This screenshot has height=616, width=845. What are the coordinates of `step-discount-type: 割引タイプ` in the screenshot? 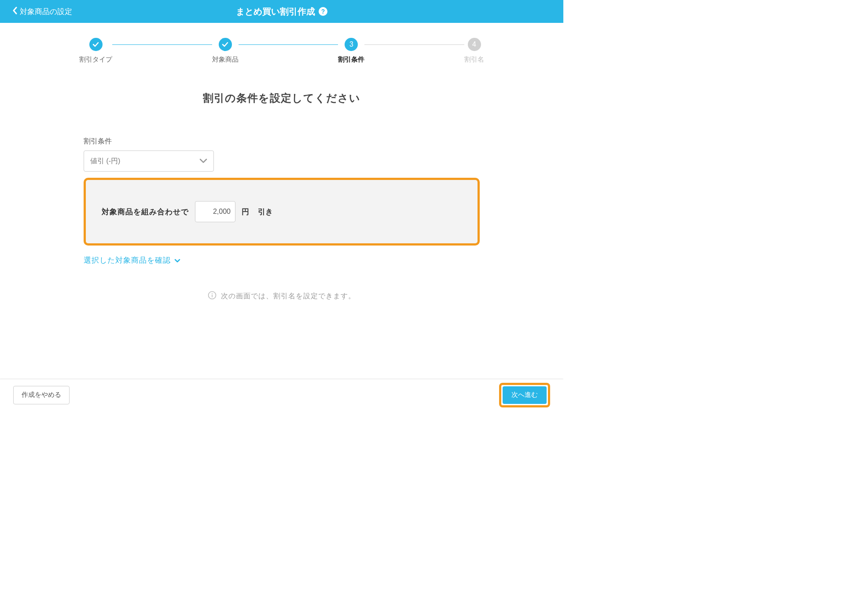 It's located at (96, 51).